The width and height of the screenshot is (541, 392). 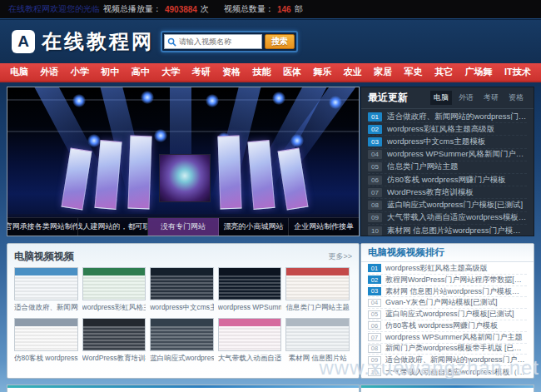 What do you see at coordinates (201, 72) in the screenshot?
I see `nav-item: 考研` at bounding box center [201, 72].